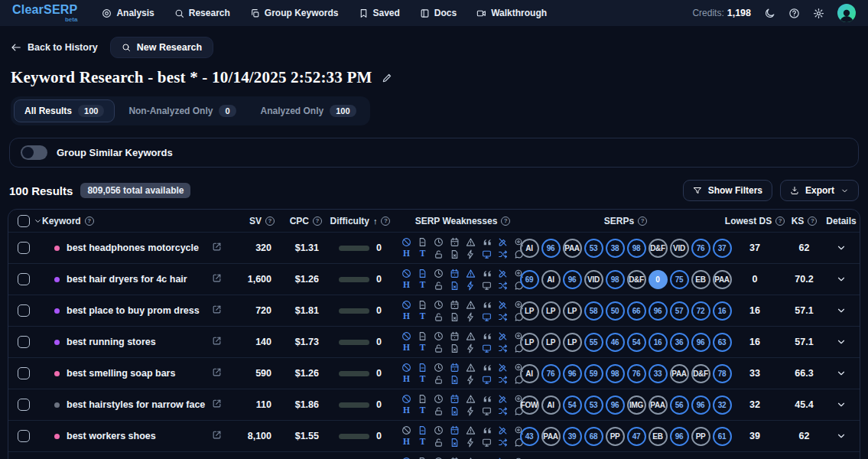  Describe the element at coordinates (679, 343) in the screenshot. I see `serp-badge: 36` at that location.